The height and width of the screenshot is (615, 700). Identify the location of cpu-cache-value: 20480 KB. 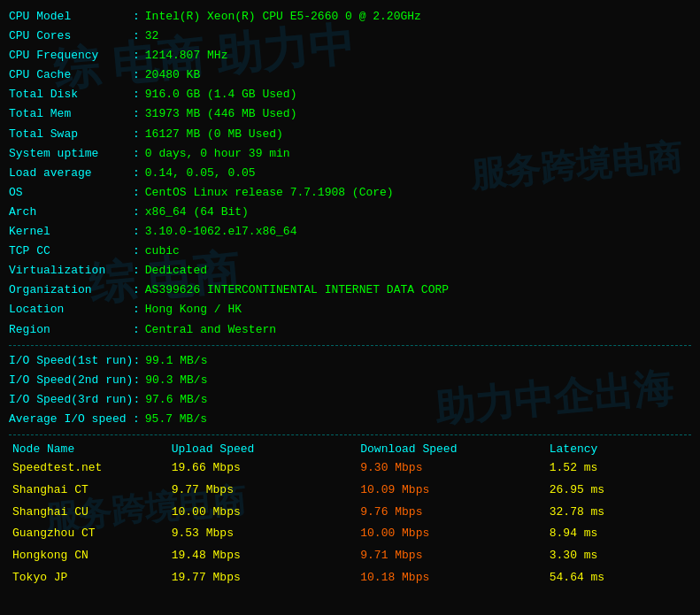
(173, 75).